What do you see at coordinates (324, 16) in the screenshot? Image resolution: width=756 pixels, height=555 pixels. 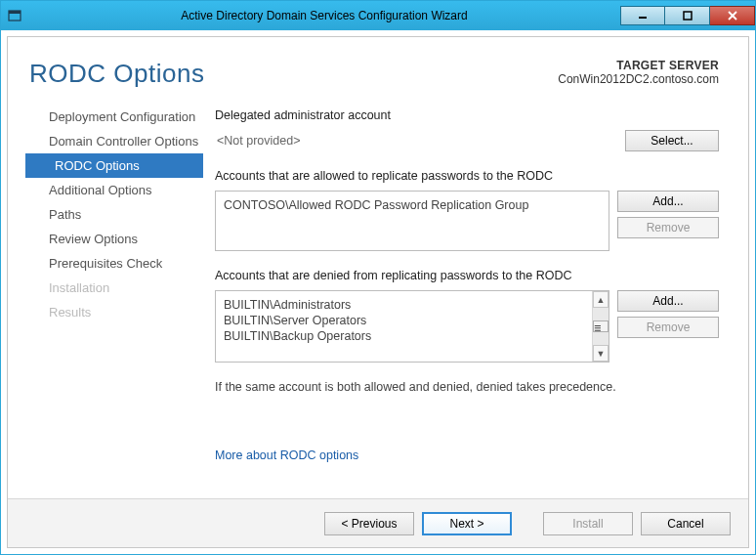 I see `window-title: Active Directory Domain Services Configu…` at bounding box center [324, 16].